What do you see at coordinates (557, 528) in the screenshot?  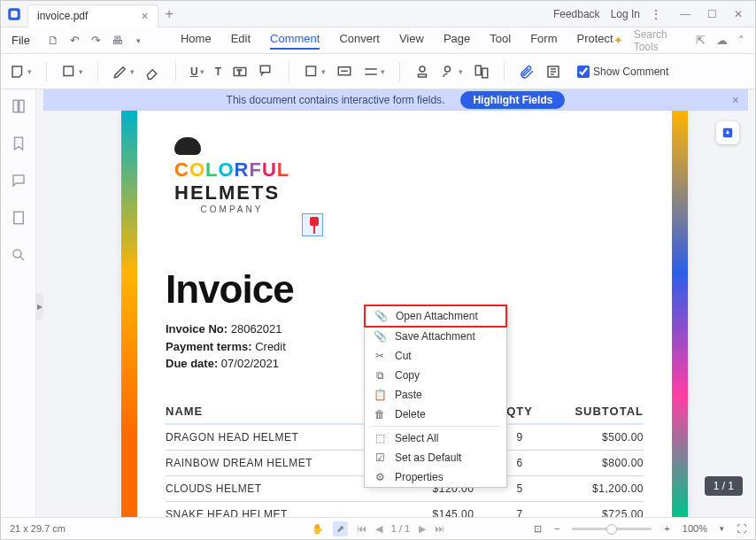 I see `zoom-out-icon: −` at bounding box center [557, 528].